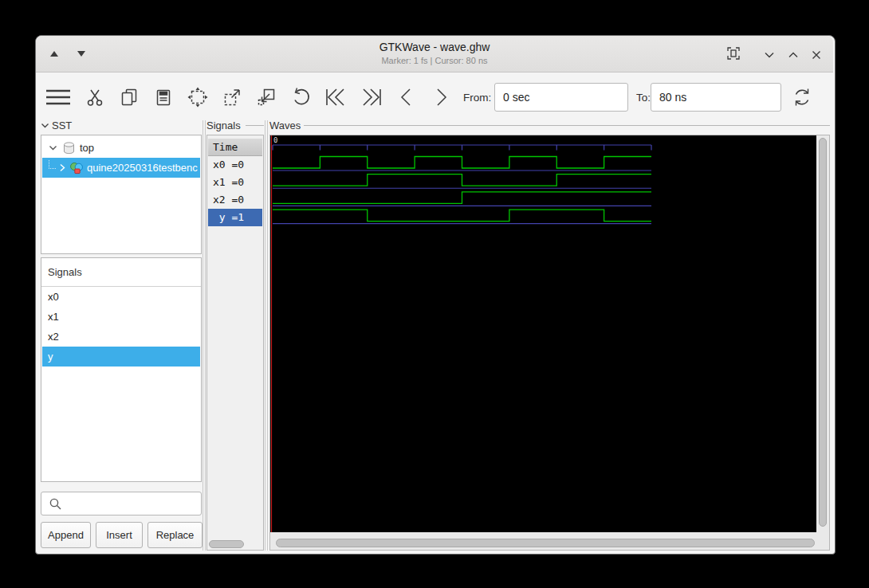  Describe the element at coordinates (121, 336) in the screenshot. I see `facility-row-x2: x2` at that location.